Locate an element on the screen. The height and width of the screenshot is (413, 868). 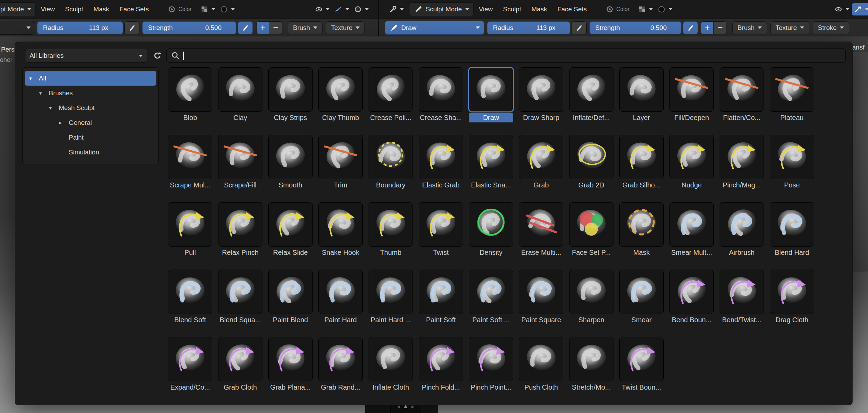
refresh-library-button is located at coordinates (157, 56).